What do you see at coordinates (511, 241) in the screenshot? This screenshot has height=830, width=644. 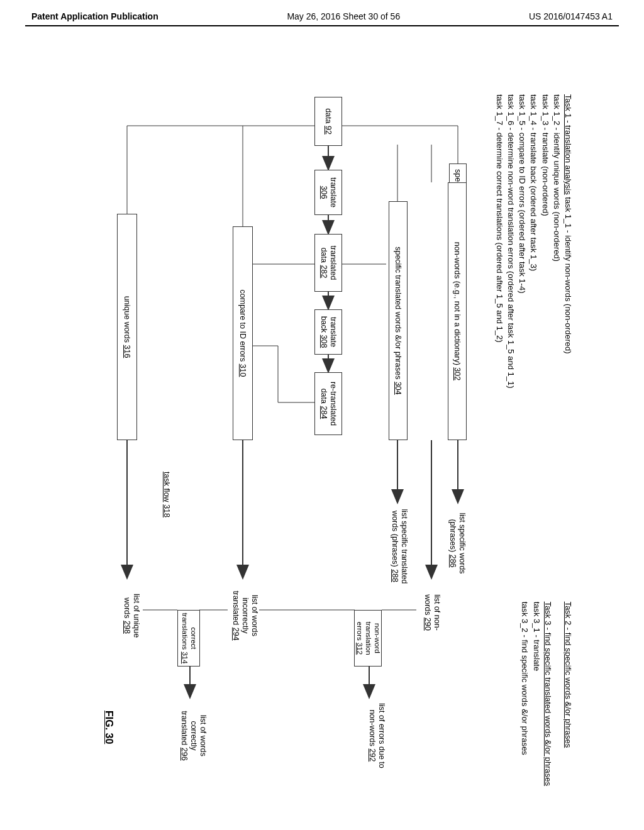 I see `task1-item5: task 1_6 - determine non-word translatio…` at bounding box center [511, 241].